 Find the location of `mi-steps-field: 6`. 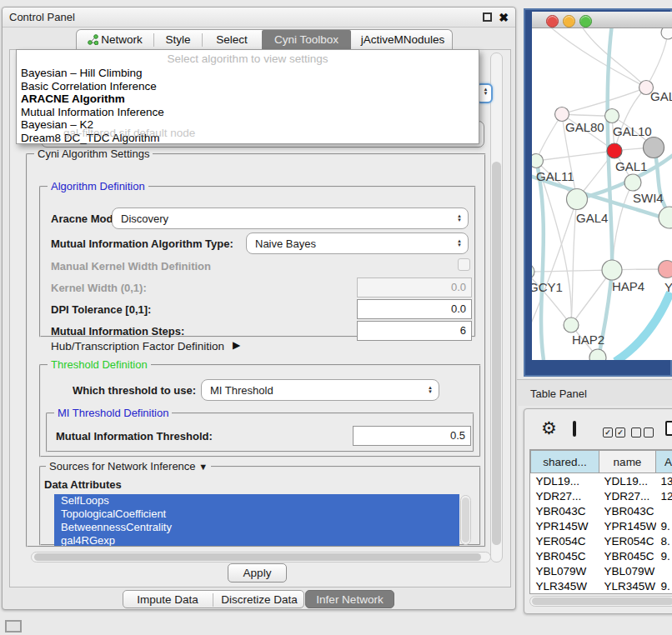

mi-steps-field: 6 is located at coordinates (414, 331).